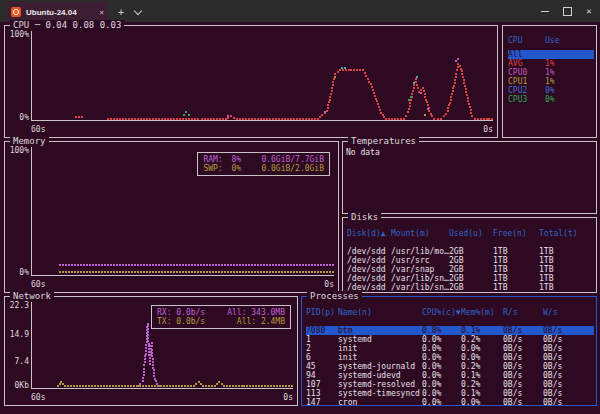 The width and height of the screenshot is (600, 414). What do you see at coordinates (526, 40) in the screenshot?
I see `cpu-legend-header-cpu: CPU` at bounding box center [526, 40].